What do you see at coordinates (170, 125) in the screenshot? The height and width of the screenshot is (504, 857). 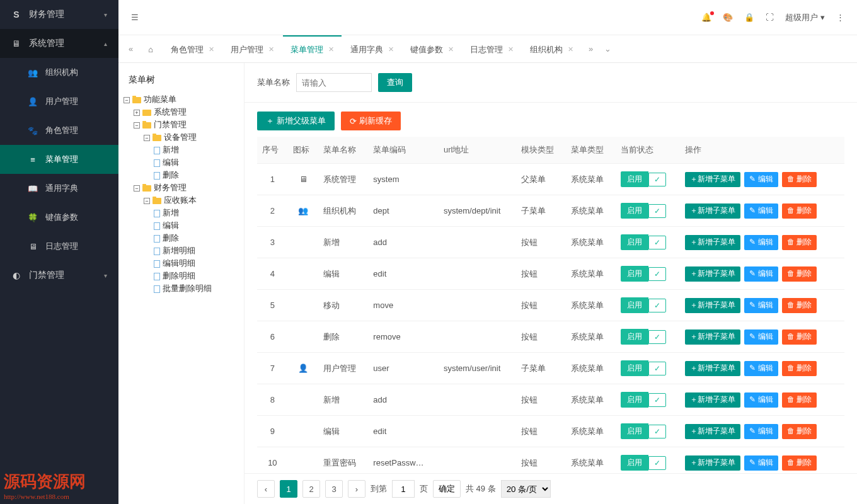 I see `tree-node: 门禁管理` at bounding box center [170, 125].